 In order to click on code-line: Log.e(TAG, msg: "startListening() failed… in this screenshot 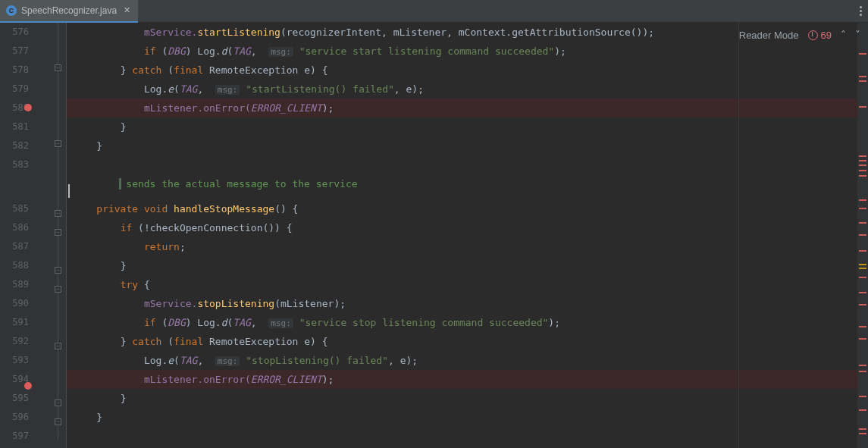, I will do `click(467, 89)`.